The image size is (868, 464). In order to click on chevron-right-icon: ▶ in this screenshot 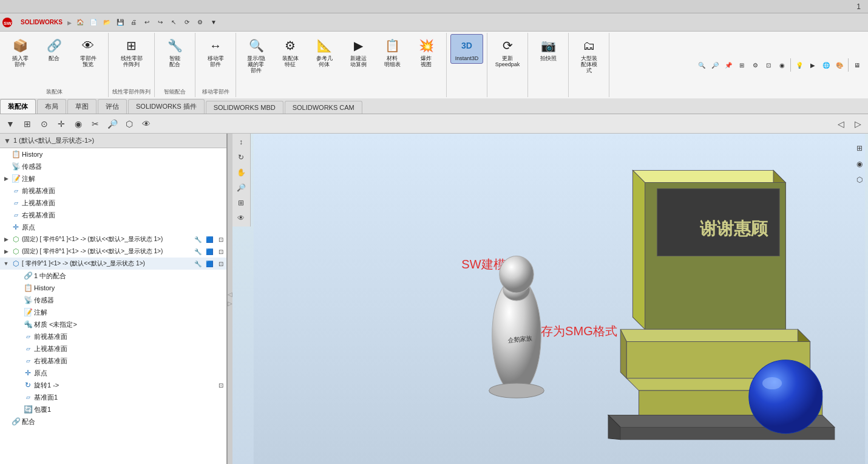, I will do `click(813, 65)`.